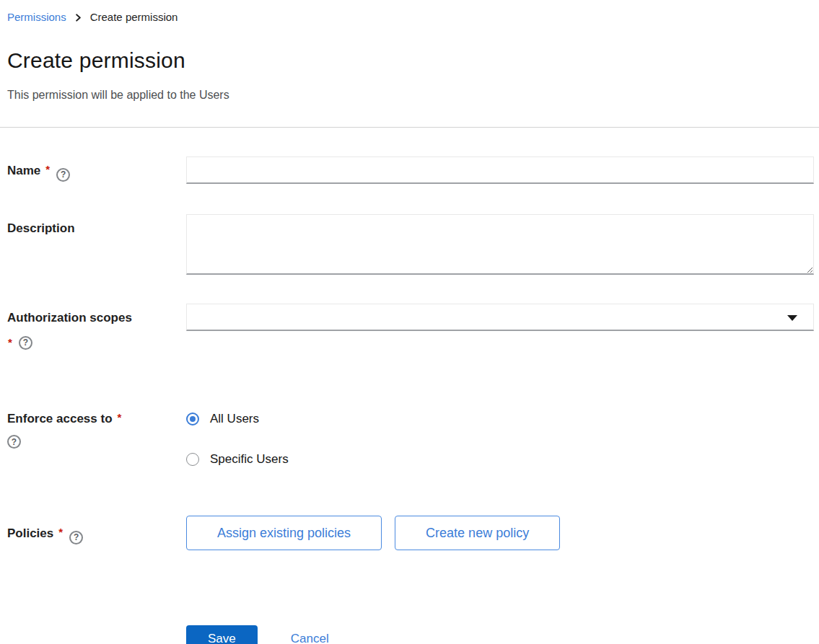 The image size is (819, 644). Describe the element at coordinates (411, 438) in the screenshot. I see `form-row-enforce-access: Enforce access to* ? All Users Specific …` at that location.